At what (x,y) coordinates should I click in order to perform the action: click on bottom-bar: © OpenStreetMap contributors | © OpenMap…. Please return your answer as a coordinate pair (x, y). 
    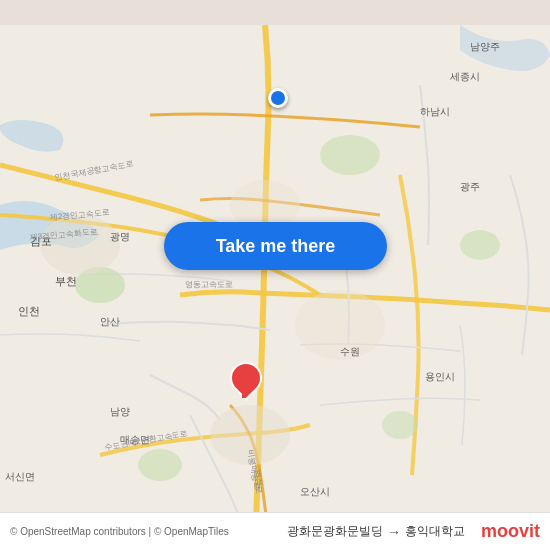
    Looking at the image, I should click on (275, 531).